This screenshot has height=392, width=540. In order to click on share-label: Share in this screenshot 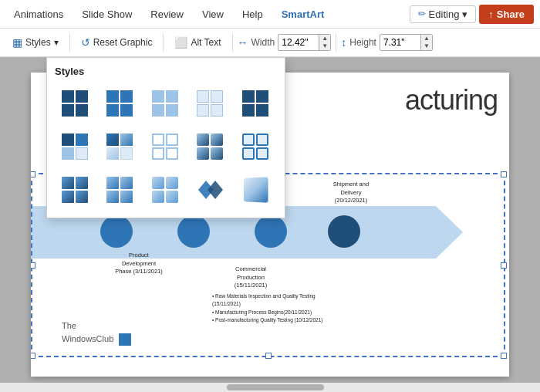, I will do `click(511, 14)`.